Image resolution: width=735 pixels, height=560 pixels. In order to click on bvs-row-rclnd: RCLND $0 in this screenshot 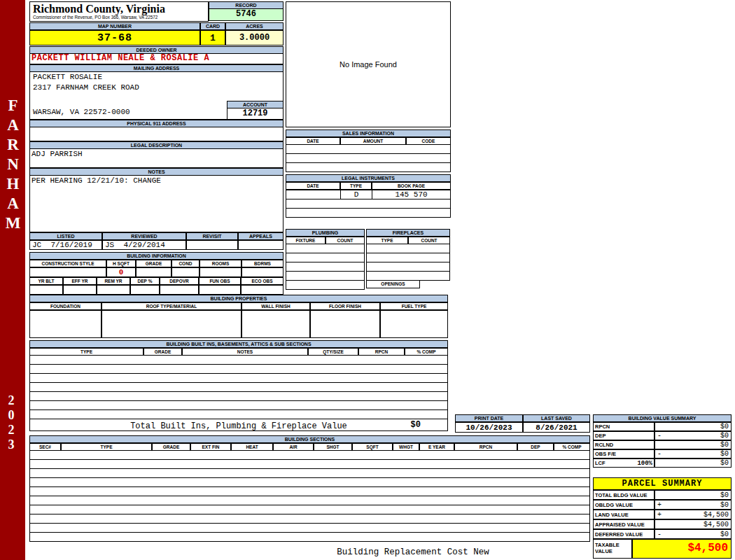, I will do `click(662, 445)`.